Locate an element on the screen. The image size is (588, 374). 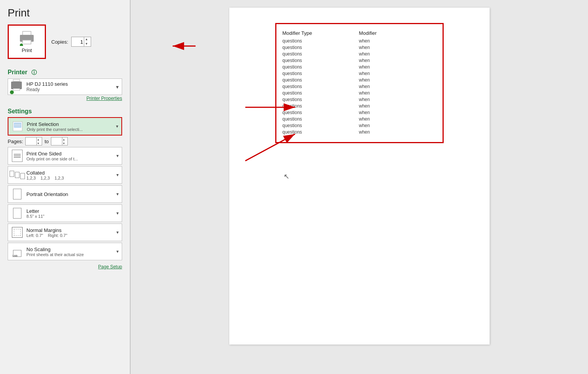
settings-item-collated: Collated 1,2,3 1,2,3 1,2,3 ▾ is located at coordinates (65, 175).